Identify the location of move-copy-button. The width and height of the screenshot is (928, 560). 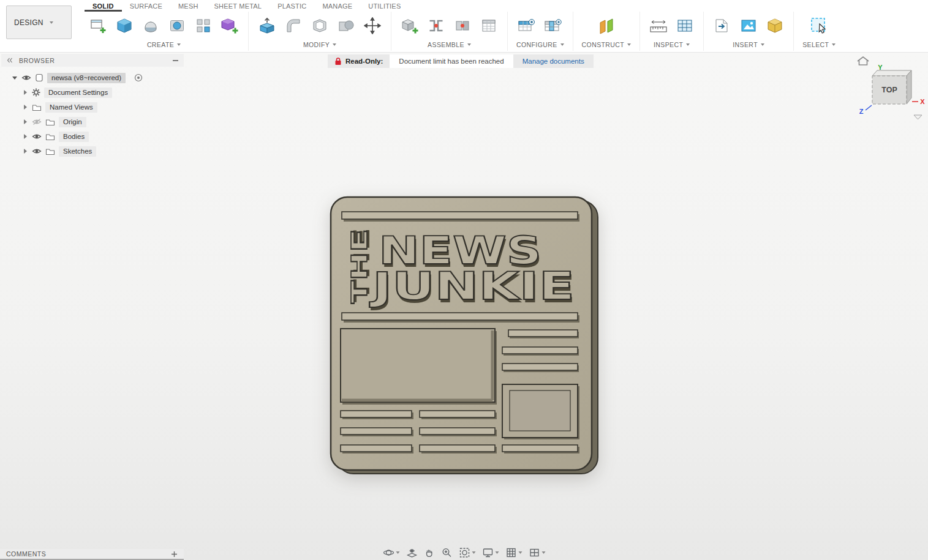
(372, 26).